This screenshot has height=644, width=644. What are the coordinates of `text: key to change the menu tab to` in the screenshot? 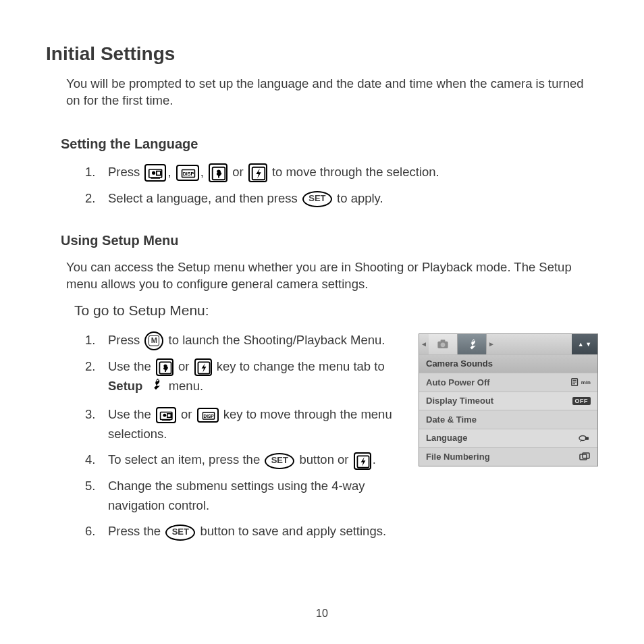 It's located at (301, 366).